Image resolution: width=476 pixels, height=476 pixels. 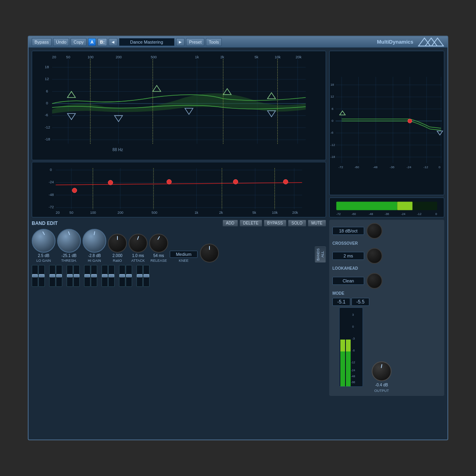 What do you see at coordinates (332, 85) in the screenshot?
I see `svg-text: 18` at bounding box center [332, 85].